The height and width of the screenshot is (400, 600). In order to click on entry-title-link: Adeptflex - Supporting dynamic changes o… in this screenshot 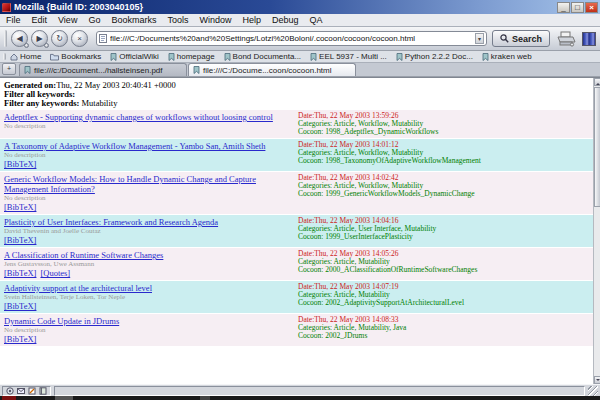, I will do `click(147, 117)`.